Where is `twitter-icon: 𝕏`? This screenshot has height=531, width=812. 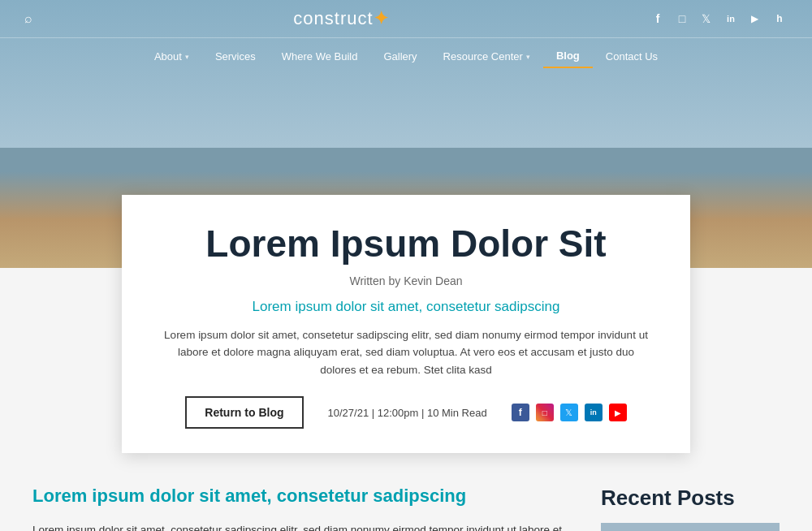
twitter-icon: 𝕏 is located at coordinates (706, 19).